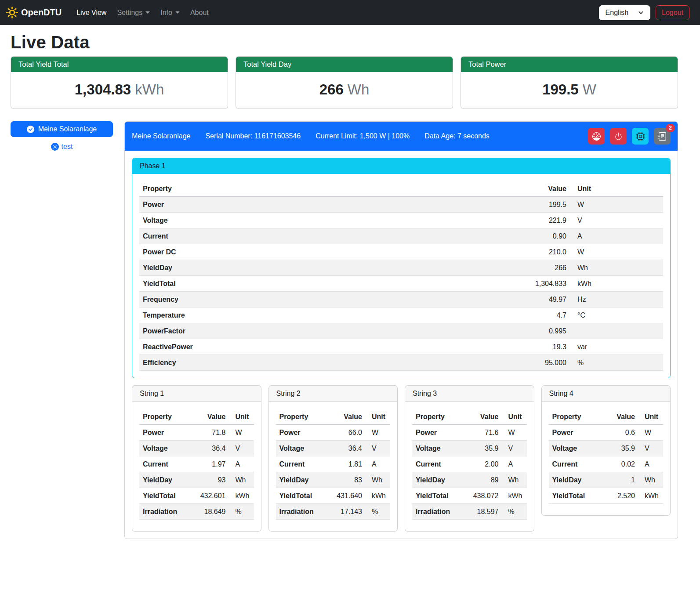  What do you see at coordinates (363, 136) in the screenshot?
I see `inverter-limit: Current Limit: 1,500 W | 100%` at bounding box center [363, 136].